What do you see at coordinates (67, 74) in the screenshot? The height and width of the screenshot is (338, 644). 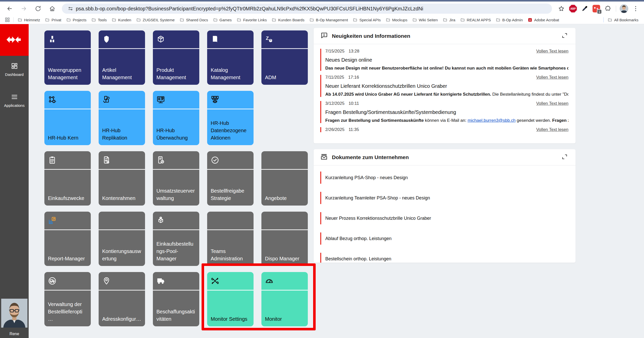 I see `tile-label: Warengruppen Management` at bounding box center [67, 74].